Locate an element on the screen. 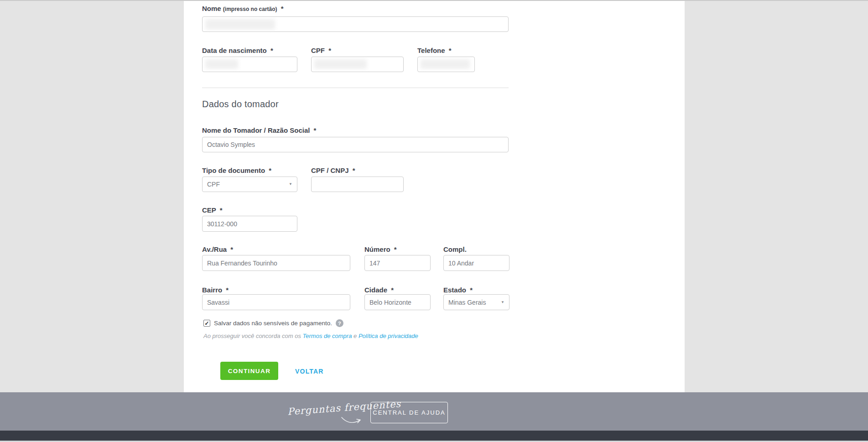 This screenshot has height=442, width=868. birth-date-label: Data de nascimento * is located at coordinates (238, 50).